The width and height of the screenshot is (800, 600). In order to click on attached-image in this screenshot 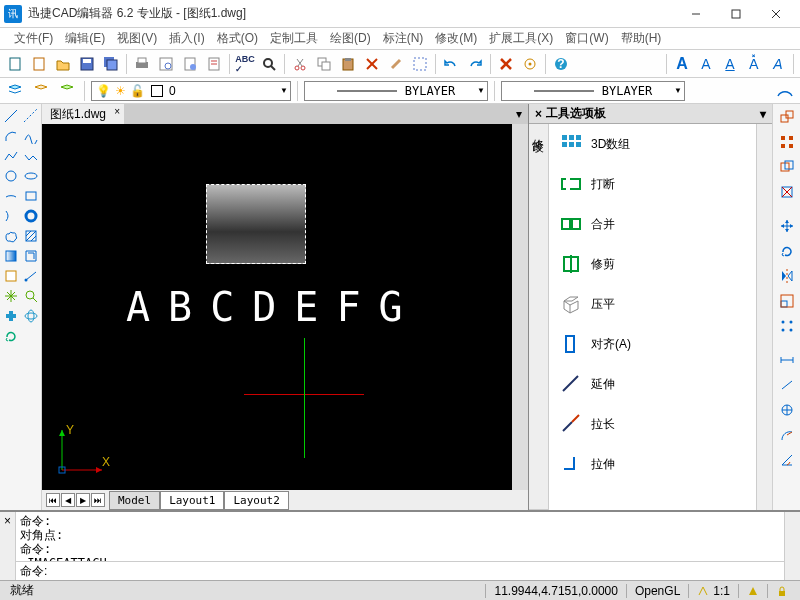, I will do `click(256, 224)`.